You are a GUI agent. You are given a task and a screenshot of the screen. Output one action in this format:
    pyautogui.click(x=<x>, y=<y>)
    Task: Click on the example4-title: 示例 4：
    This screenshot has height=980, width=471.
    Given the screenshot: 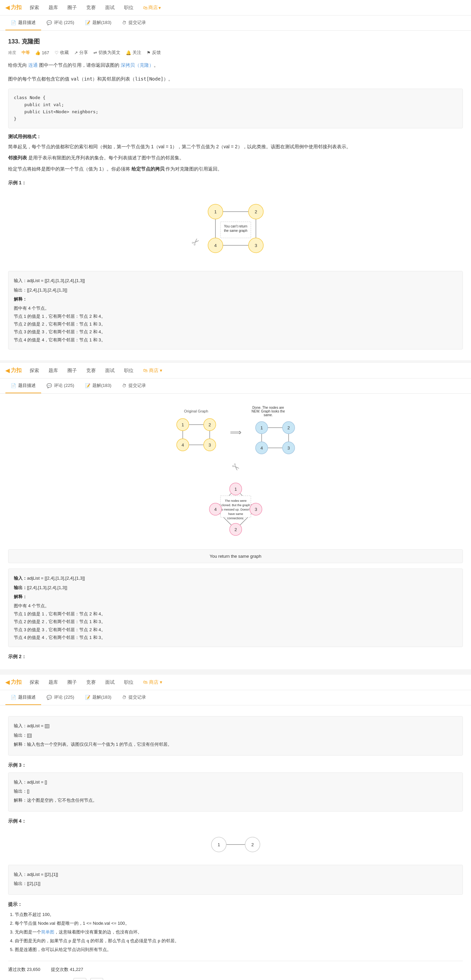 What is the action you would take?
    pyautogui.click(x=236, y=821)
    